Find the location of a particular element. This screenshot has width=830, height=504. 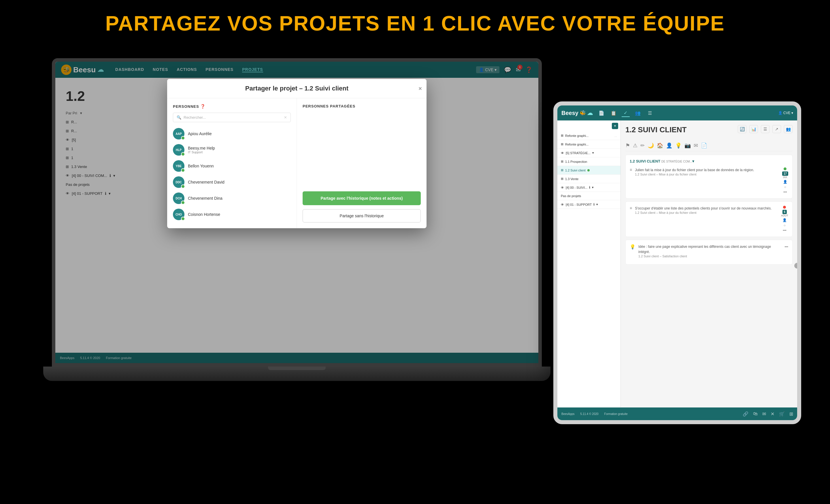

chart-button: 📊 is located at coordinates (754, 129).